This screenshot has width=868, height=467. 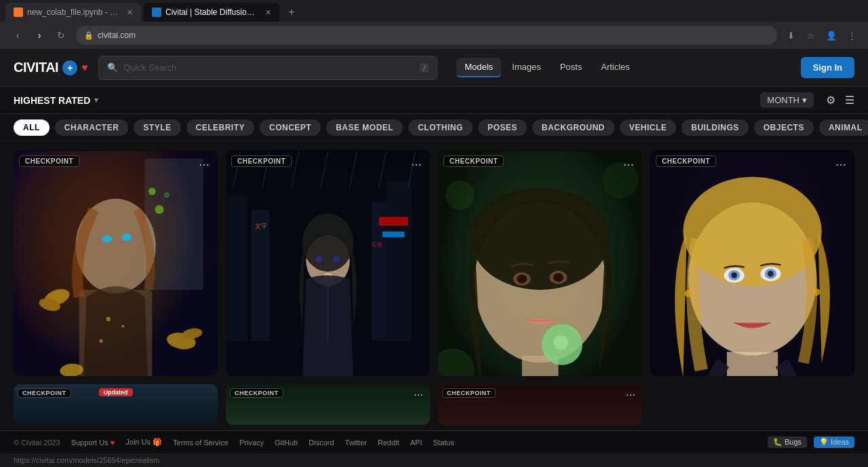 What do you see at coordinates (787, 443) in the screenshot?
I see `bugs-badge: 🐛 Bugs` at bounding box center [787, 443].